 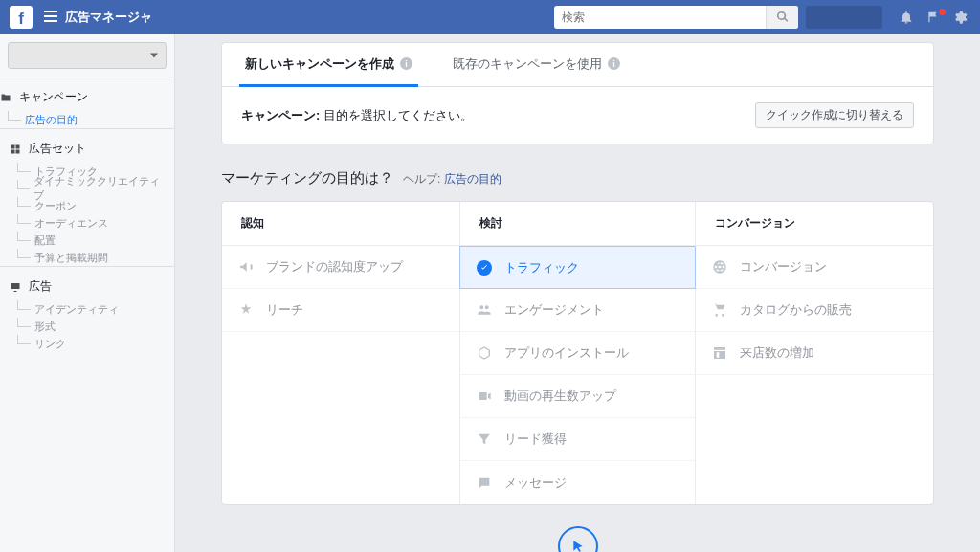 What do you see at coordinates (87, 149) in the screenshot?
I see `sidebar-section-adset: 広告セット` at bounding box center [87, 149].